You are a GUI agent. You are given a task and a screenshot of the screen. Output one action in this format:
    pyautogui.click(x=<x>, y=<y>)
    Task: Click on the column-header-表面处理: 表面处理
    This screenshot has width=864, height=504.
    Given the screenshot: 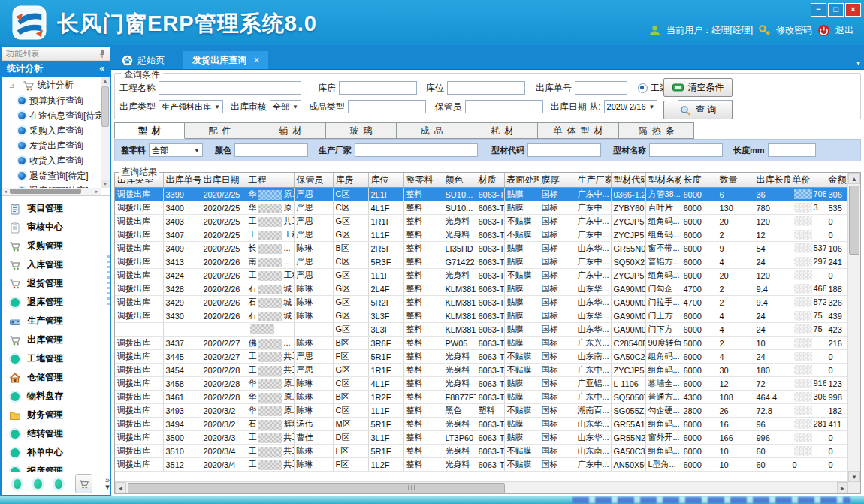 What is the action you would take?
    pyautogui.click(x=521, y=180)
    